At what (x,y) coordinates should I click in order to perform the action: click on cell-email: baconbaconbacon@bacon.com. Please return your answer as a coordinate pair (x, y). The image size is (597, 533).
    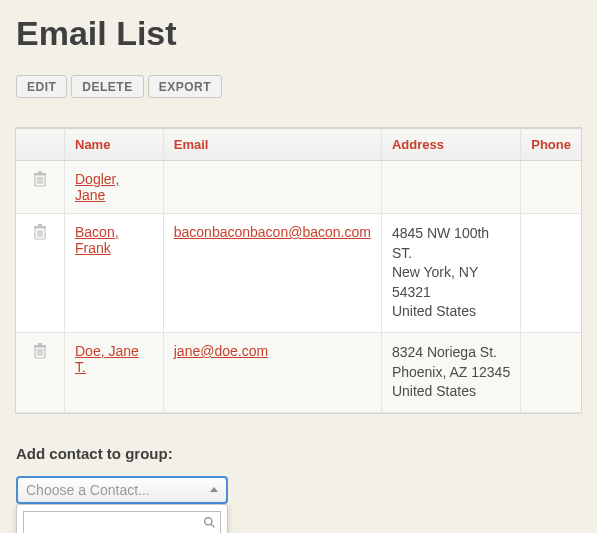
    Looking at the image, I should click on (272, 274).